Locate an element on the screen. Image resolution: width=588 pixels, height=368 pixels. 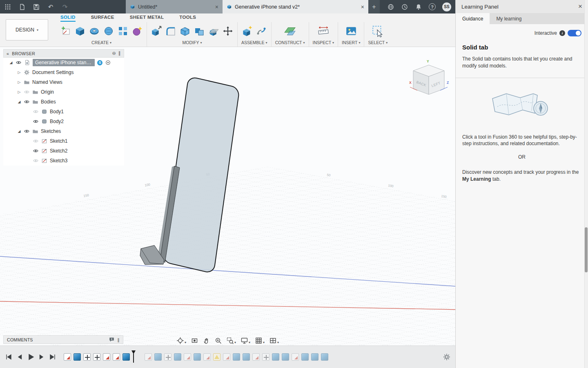
interactive-toggle is located at coordinates (575, 33).